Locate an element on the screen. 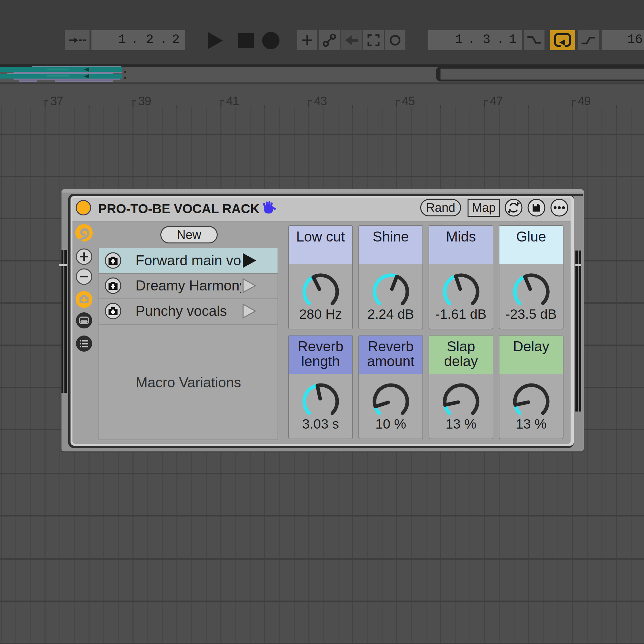 This screenshot has height=644, width=644. svg-text: 47 is located at coordinates (496, 101).